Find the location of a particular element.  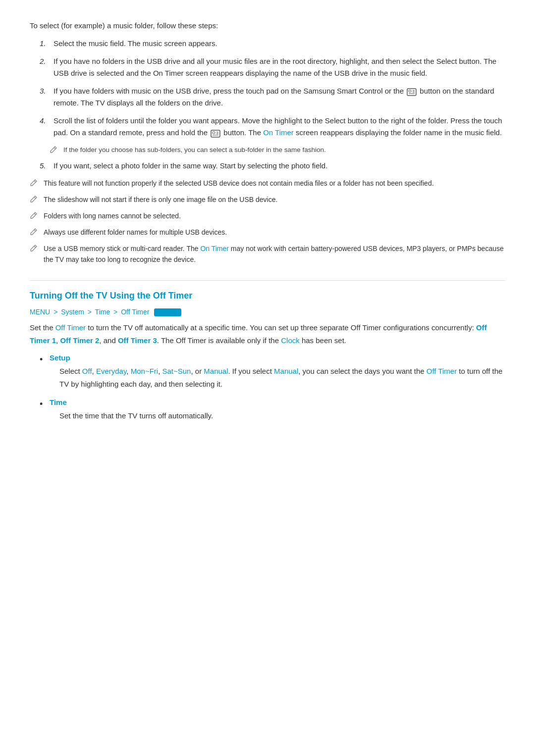

section-divider is located at coordinates (268, 280).